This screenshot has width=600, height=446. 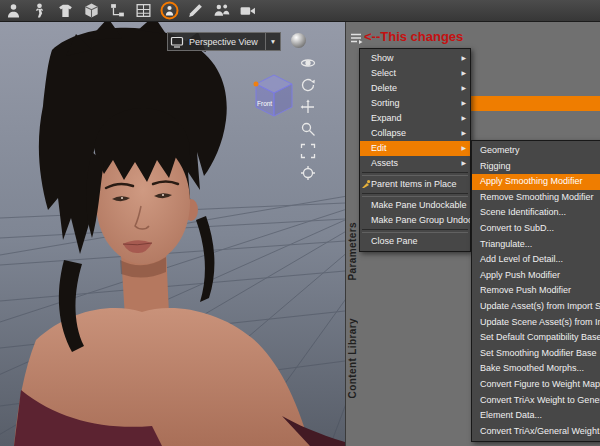 What do you see at coordinates (415, 148) in the screenshot?
I see `menu-item-edit: Edit▶` at bounding box center [415, 148].